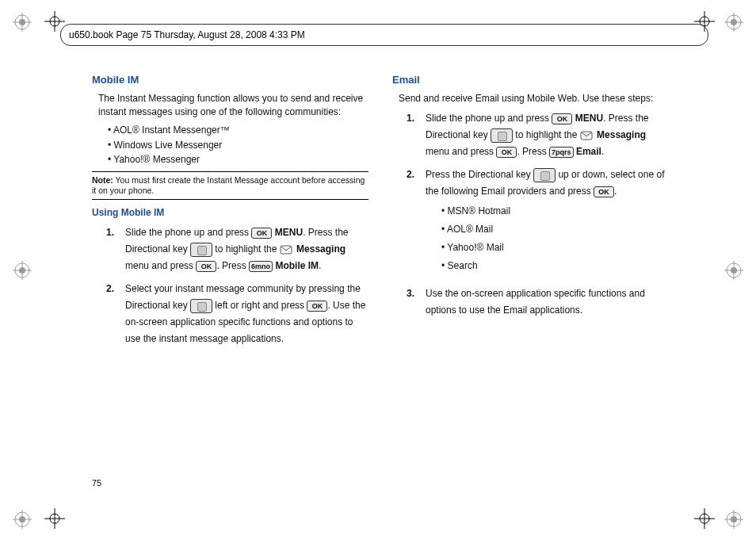 This screenshot has height=540, width=756. I want to click on heading-using-mobile-im: Using Mobile IM, so click(230, 213).